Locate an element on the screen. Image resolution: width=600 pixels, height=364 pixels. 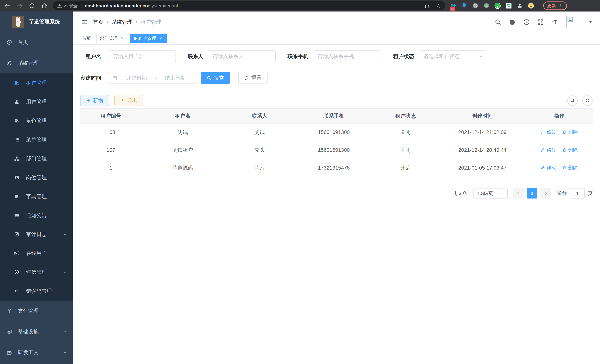
refresh-table-button is located at coordinates (587, 101).